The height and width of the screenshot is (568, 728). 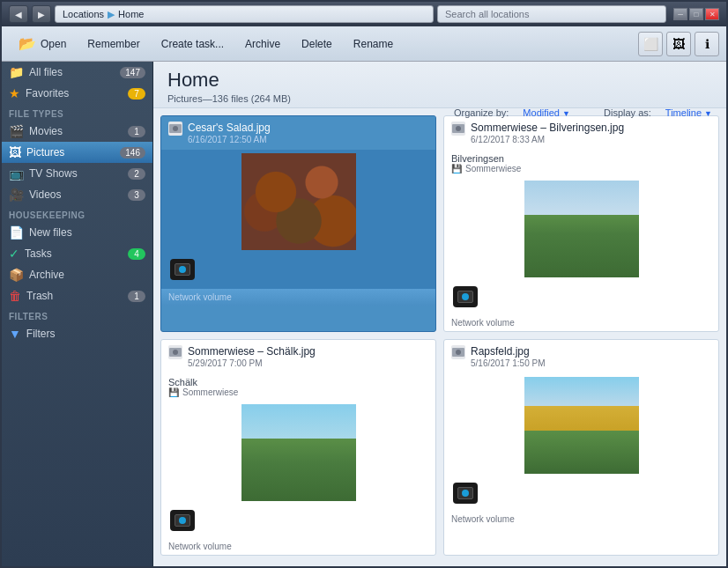 What do you see at coordinates (137, 296) in the screenshot?
I see `trash-badge: 1` at bounding box center [137, 296].